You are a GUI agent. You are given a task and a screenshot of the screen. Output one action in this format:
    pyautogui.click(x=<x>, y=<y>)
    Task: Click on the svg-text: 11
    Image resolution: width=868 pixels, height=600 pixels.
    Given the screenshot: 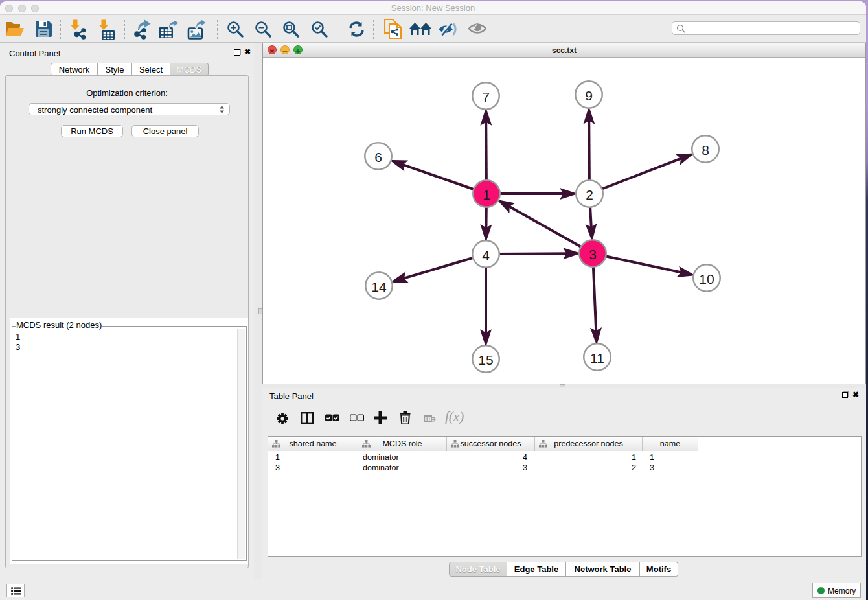 What is the action you would take?
    pyautogui.click(x=597, y=358)
    